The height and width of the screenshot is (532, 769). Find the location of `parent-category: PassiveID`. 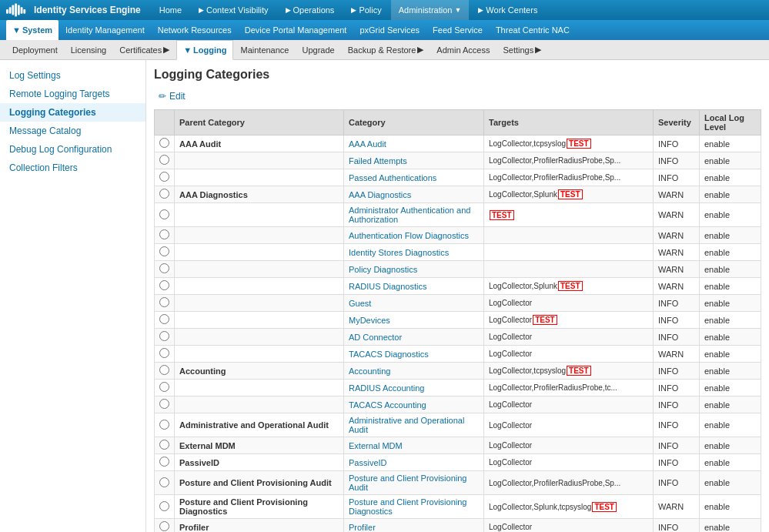

parent-category: PassiveID is located at coordinates (259, 463).